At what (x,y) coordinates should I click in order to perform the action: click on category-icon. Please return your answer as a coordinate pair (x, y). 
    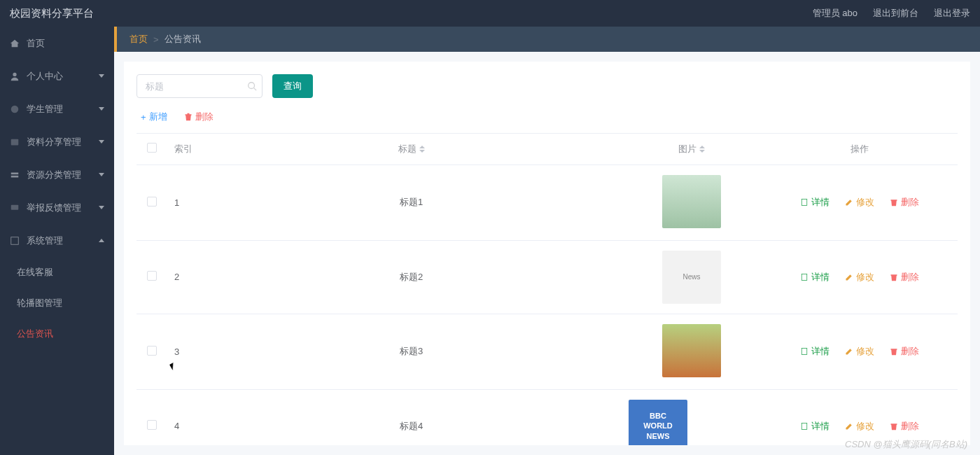
    Looking at the image, I should click on (15, 175).